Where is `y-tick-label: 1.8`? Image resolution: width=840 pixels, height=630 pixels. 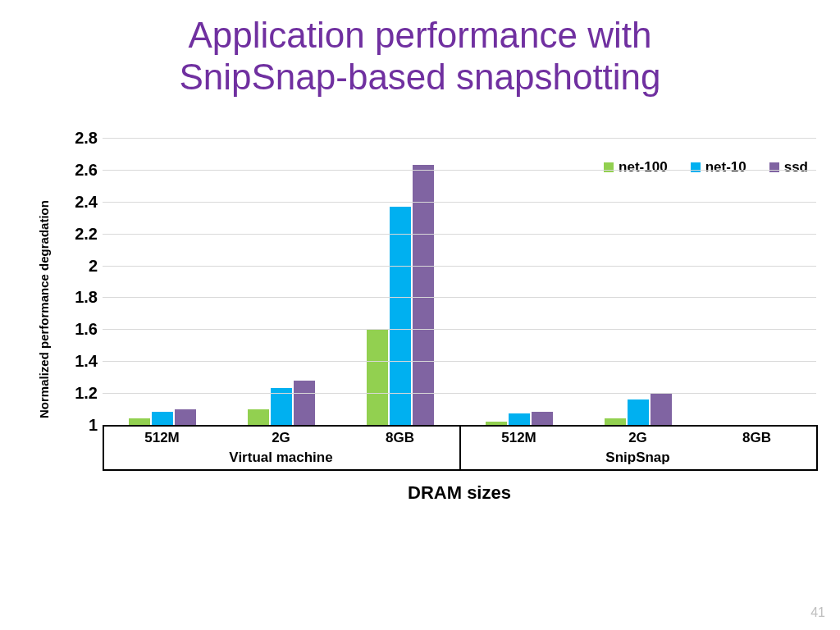
y-tick-label: 1.8 is located at coordinates (78, 297).